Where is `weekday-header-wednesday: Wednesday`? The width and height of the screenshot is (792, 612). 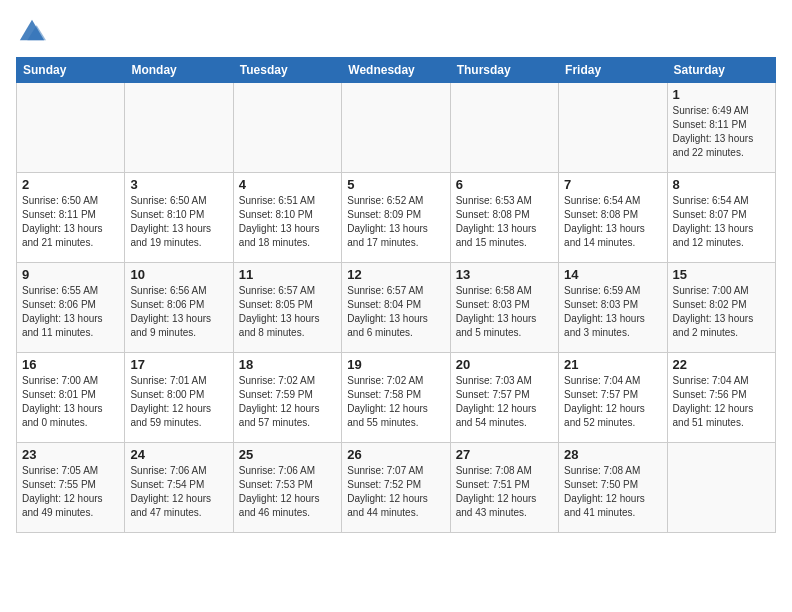
weekday-header-wednesday: Wednesday is located at coordinates (396, 70).